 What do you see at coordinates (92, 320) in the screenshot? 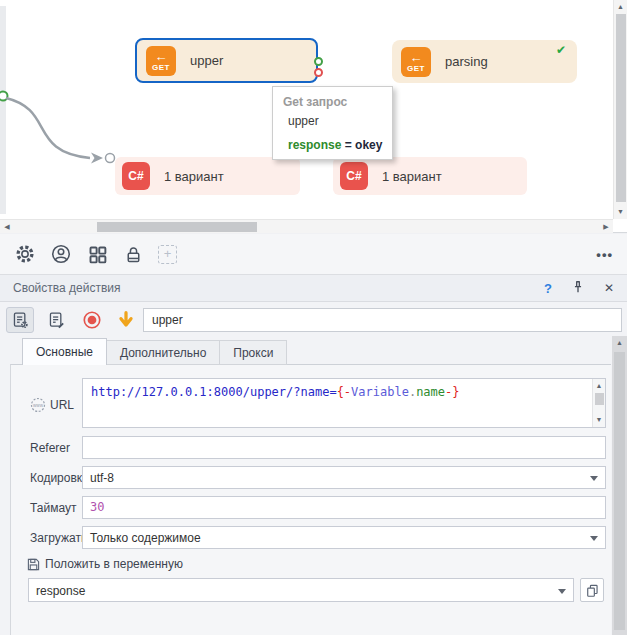
I see `record-icon-button` at bounding box center [92, 320].